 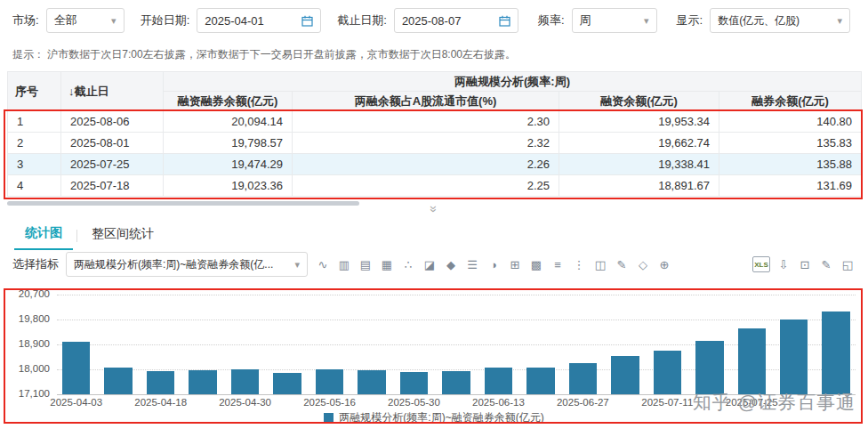 I want to click on collapse-expander-icon: », so click(x=434, y=209).